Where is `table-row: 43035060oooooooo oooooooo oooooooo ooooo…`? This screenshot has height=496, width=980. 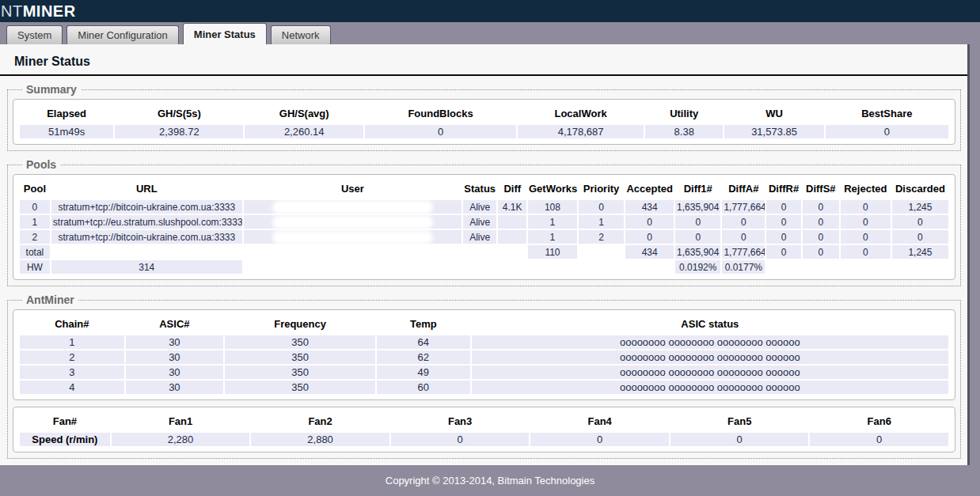
table-row: 43035060oooooooo oooooooo oooooooo ooooo… is located at coordinates (484, 388).